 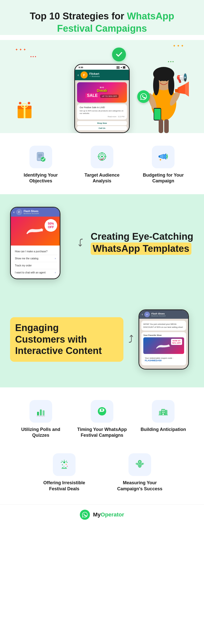 I want to click on menu-item-2: Show me the catalog ›, so click(x=35, y=259).